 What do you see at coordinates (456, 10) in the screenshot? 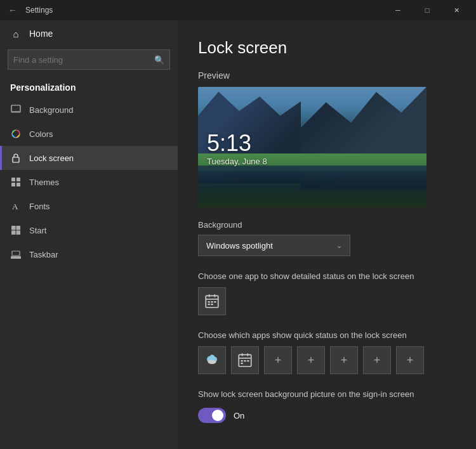
I see `close-button: ✕` at bounding box center [456, 10].